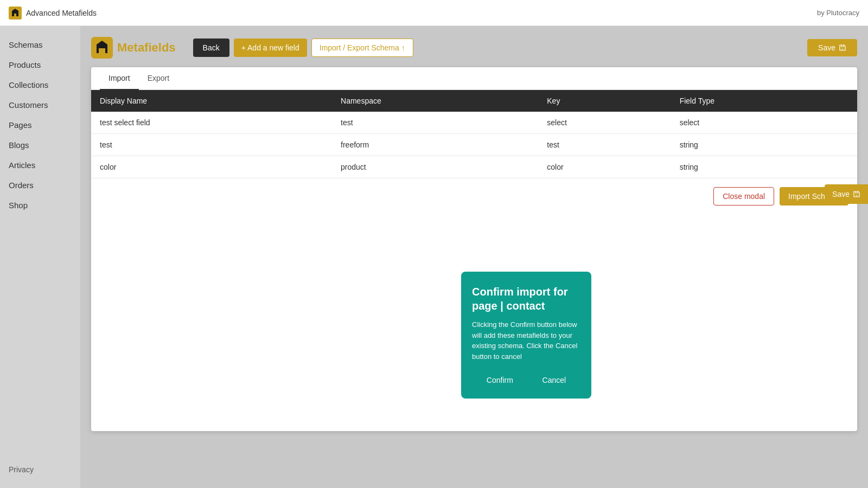  Describe the element at coordinates (604, 167) in the screenshot. I see `cell-key: color` at that location.